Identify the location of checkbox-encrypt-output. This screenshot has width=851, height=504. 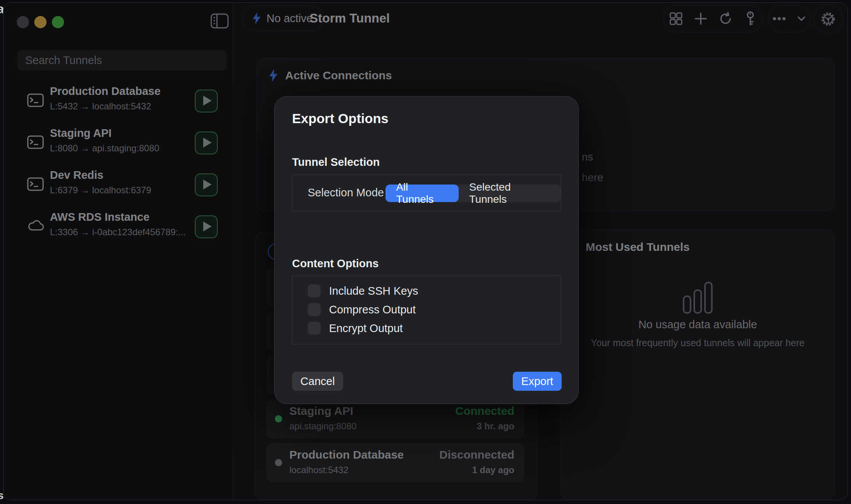
(314, 328).